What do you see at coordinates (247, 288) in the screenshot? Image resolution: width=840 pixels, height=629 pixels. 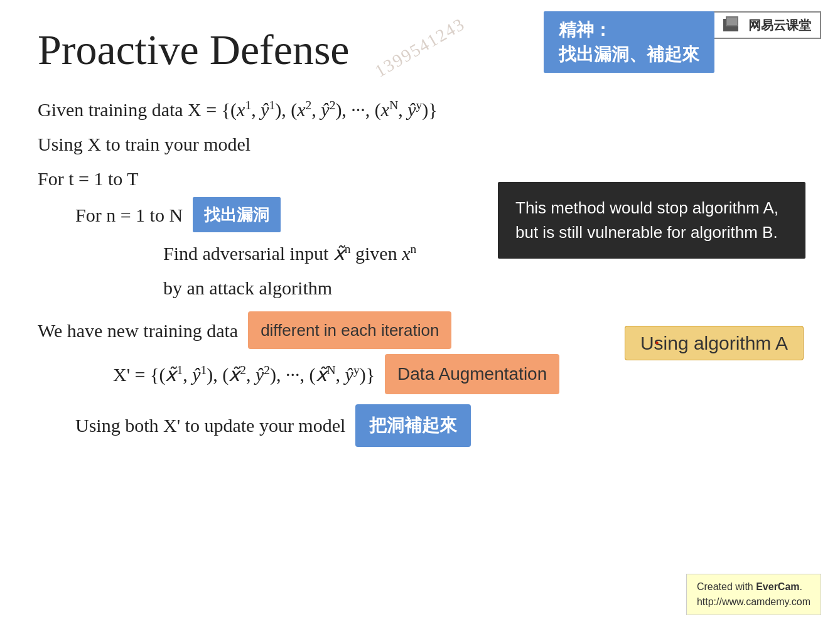 I see `find-adv-text2: by an attack algorithm` at bounding box center [247, 288].